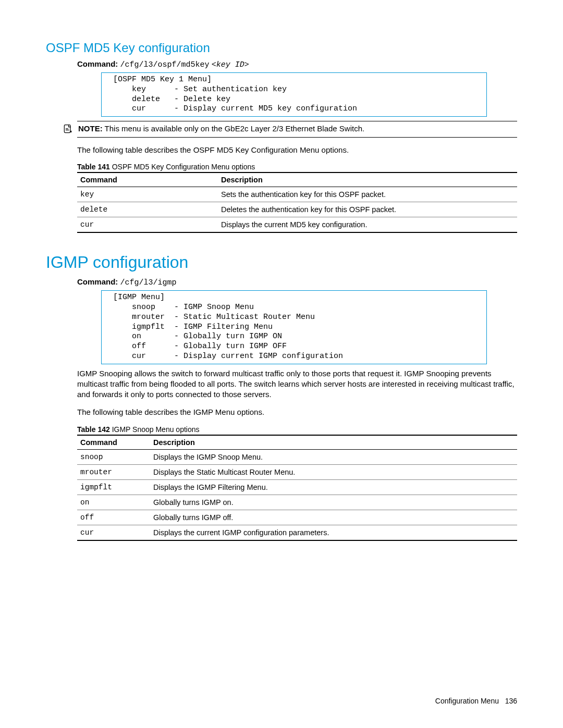 The image size is (563, 728). I want to click on note-icon, so click(68, 129).